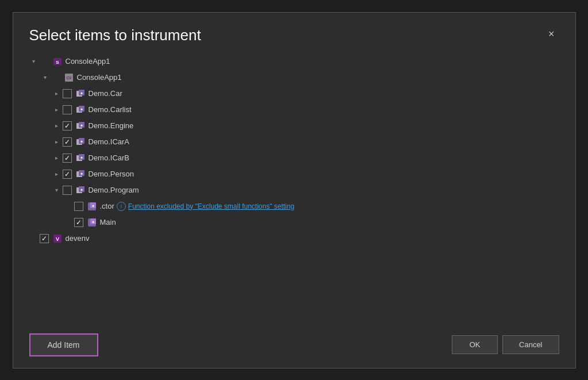  What do you see at coordinates (505, 345) in the screenshot?
I see `footer-actions: OK Cancel` at bounding box center [505, 345].